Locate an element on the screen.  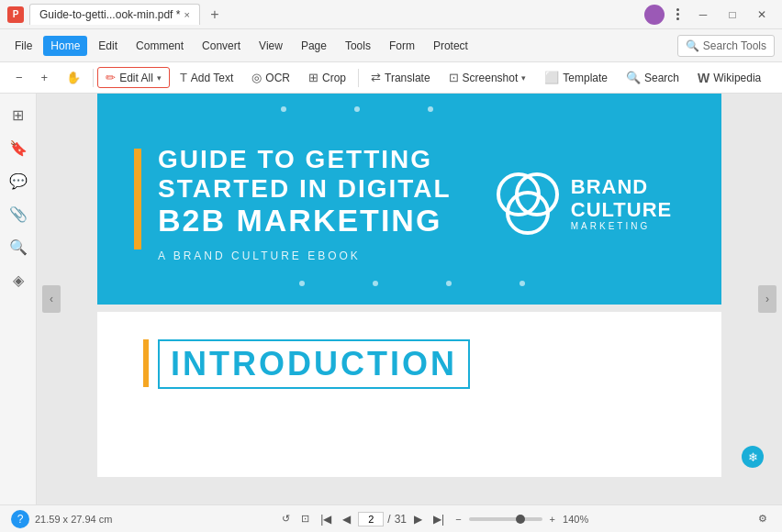
page-navigation: |◀ ◀ / 31 ▶ ▶| is located at coordinates (382, 519).